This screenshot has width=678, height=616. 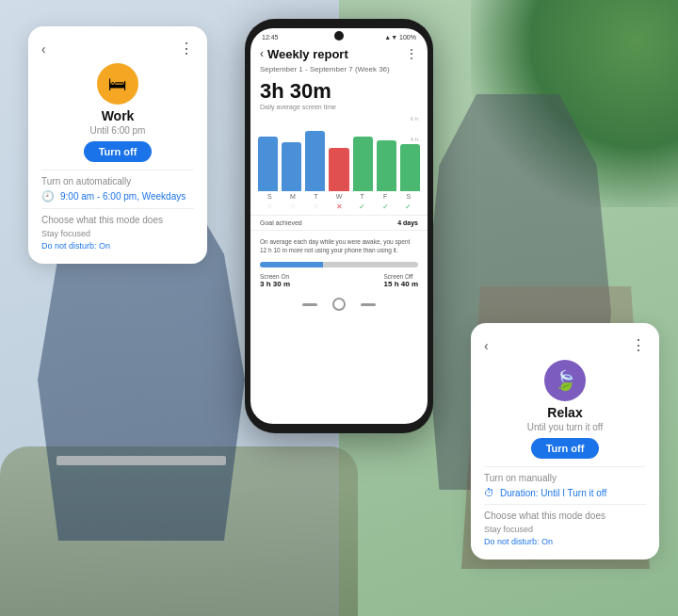 I want to click on bar-tue, so click(x=315, y=161).